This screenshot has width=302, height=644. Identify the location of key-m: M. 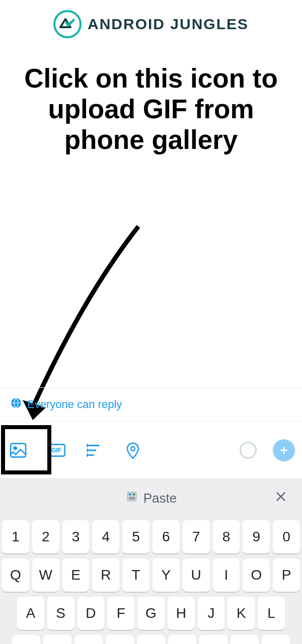
(245, 639).